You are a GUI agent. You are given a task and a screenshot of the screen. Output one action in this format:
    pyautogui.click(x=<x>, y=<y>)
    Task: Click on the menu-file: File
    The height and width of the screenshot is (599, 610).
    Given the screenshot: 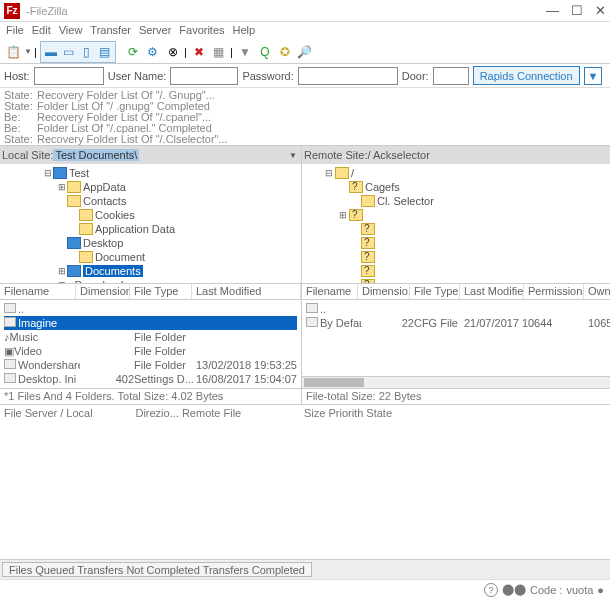 What is the action you would take?
    pyautogui.click(x=15, y=31)
    